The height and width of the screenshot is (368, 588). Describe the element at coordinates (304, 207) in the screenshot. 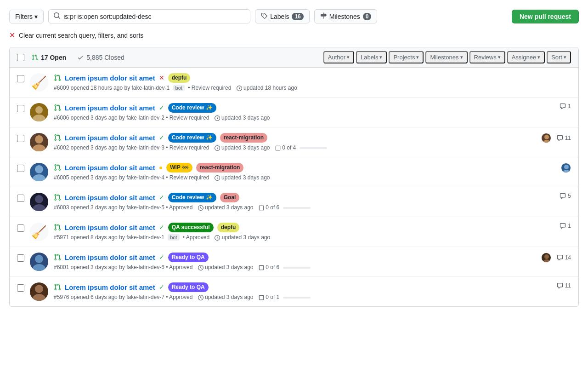

I see `pr-meta: #6003 opened 3 days ago by fake-latin-de…` at that location.